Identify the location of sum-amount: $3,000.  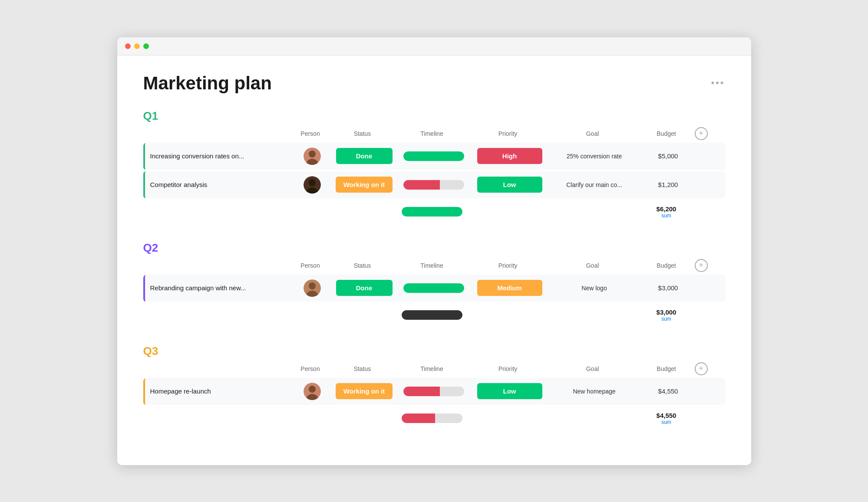
(667, 312).